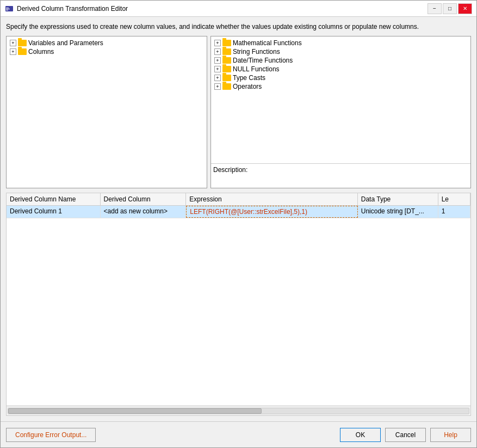 The width and height of the screenshot is (477, 448). Describe the element at coordinates (107, 43) in the screenshot. I see `tree-item-variables: + Variables and Parameters` at that location.